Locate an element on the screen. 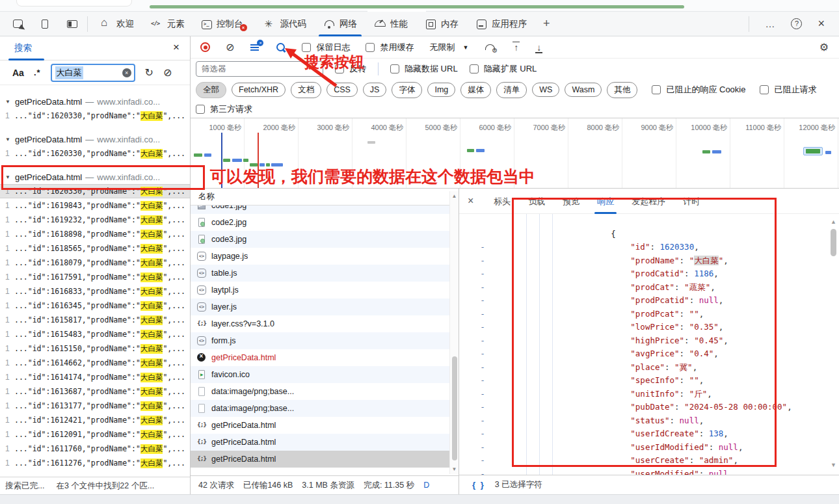 This screenshot has width=839, height=504. export-har-icon: ↓ is located at coordinates (539, 47).